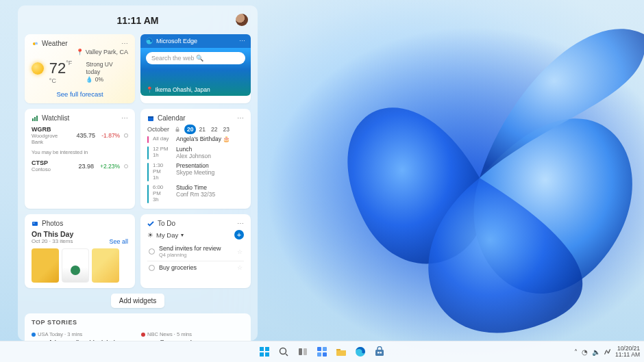 Image resolution: width=644 pixels, height=362 pixels. Describe the element at coordinates (196, 153) in the screenshot. I see `calendar-event: 12 PM1h Lunch Alex Johnson` at that location.